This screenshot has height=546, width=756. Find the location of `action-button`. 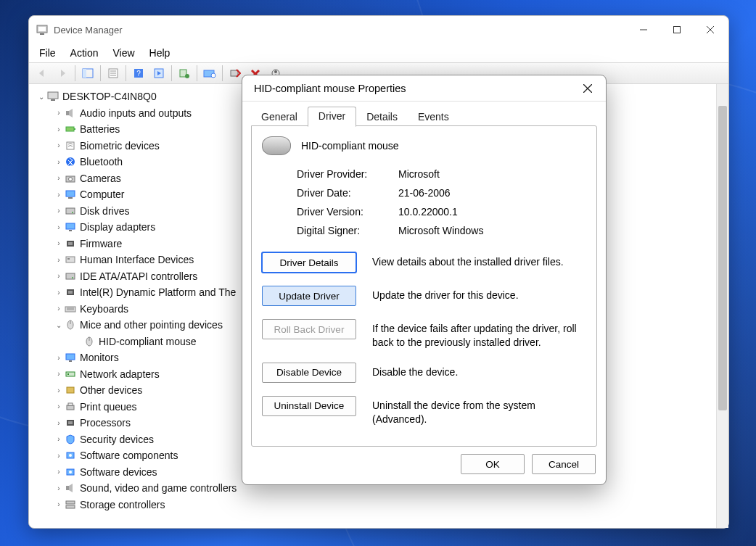

action-button is located at coordinates (159, 73).